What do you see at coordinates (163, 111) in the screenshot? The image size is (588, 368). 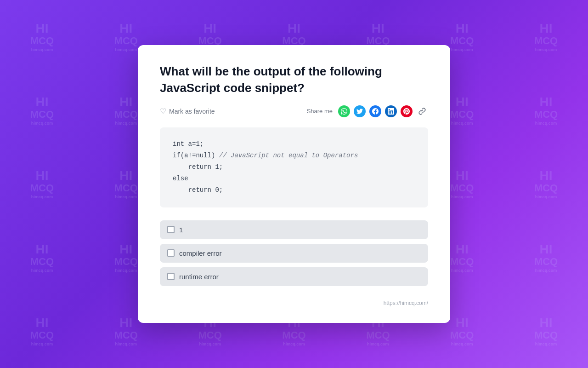 I see `heart-icon: ♡` at bounding box center [163, 111].